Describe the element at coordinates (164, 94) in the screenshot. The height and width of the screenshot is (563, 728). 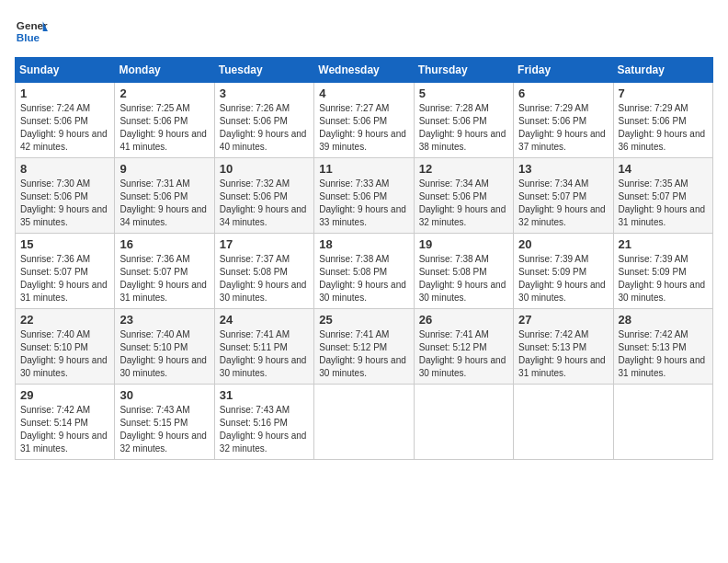
I see `day-number: 2` at that location.